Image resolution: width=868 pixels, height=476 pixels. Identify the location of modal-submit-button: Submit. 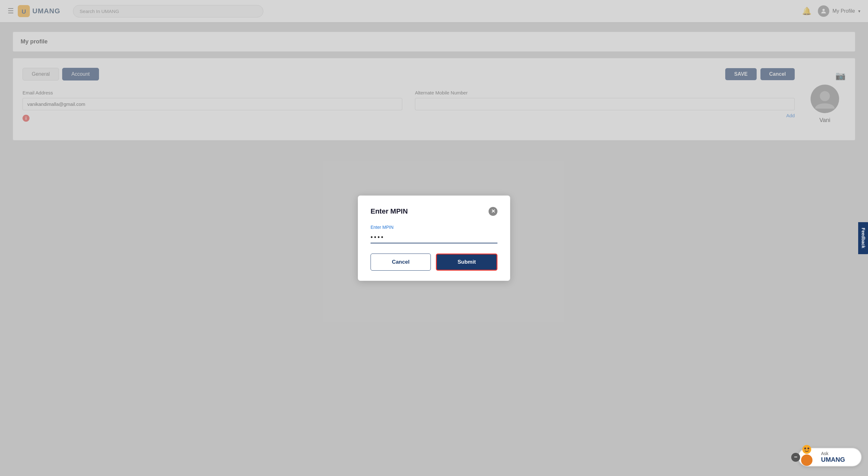
(467, 262).